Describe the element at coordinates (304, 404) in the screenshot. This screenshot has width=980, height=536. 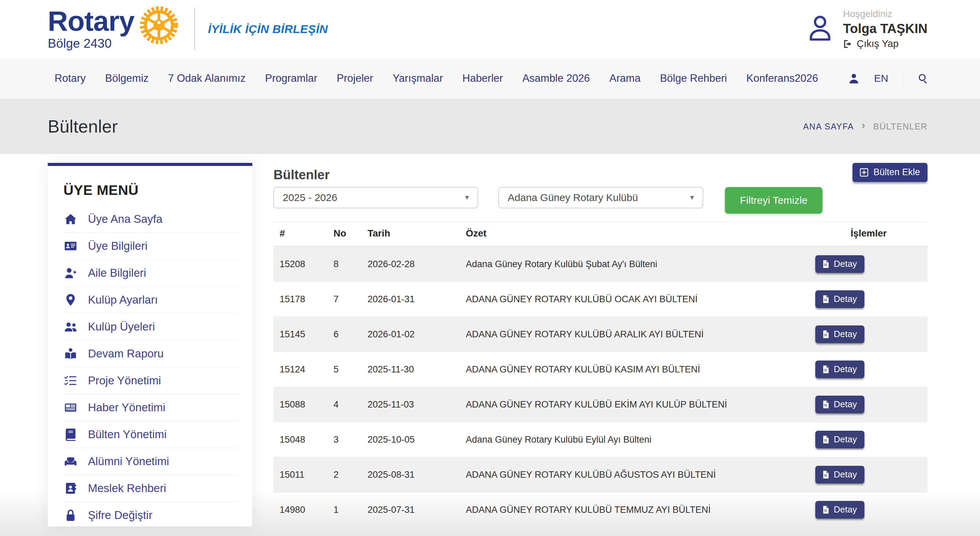
I see `cell-id: 15088` at that location.